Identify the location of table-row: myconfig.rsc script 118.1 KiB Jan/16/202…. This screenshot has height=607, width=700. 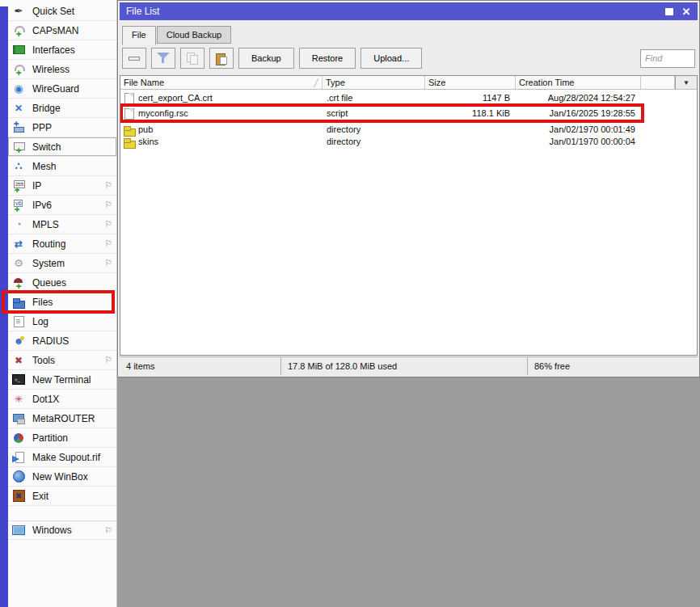
(409, 113).